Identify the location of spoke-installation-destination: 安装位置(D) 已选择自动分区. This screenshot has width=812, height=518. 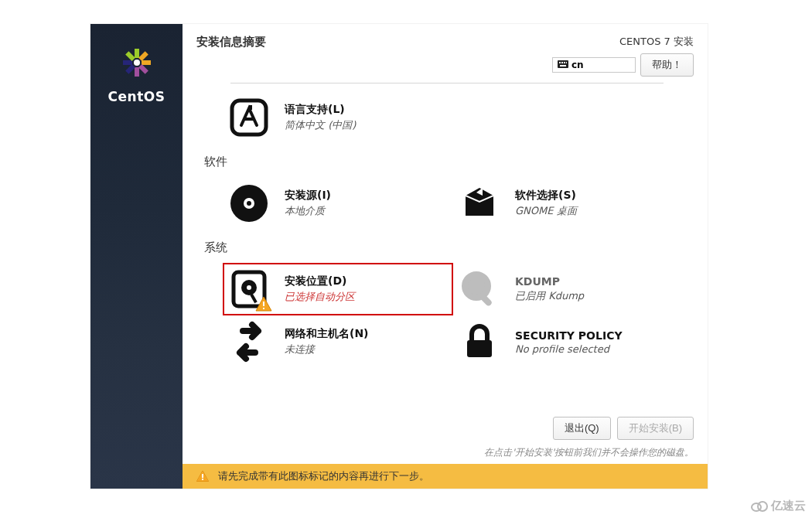
(338, 289).